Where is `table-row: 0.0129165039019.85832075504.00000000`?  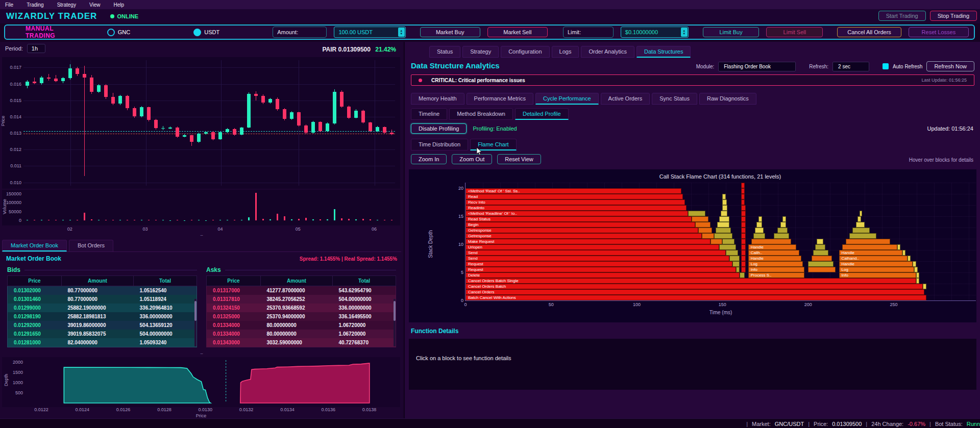
table-row: 0.0129165039019.85832075504.00000000 is located at coordinates (102, 334).